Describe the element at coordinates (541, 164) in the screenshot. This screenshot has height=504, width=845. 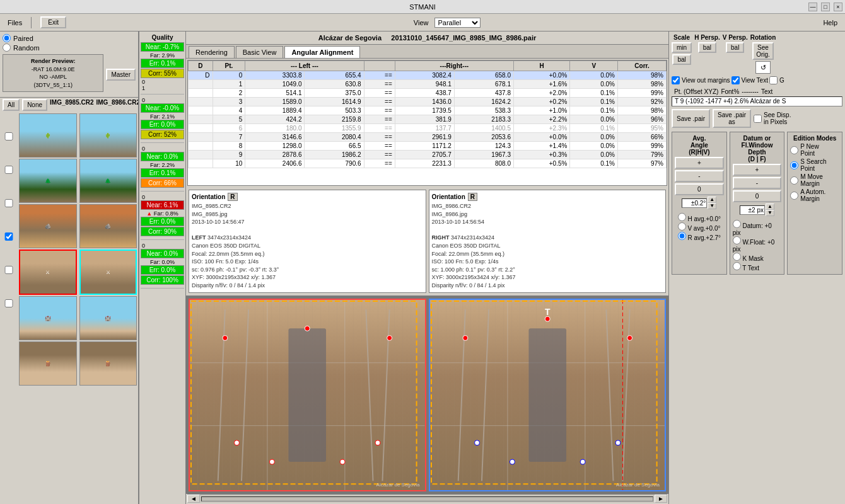
I see `cell-h: +0.5%` at that location.